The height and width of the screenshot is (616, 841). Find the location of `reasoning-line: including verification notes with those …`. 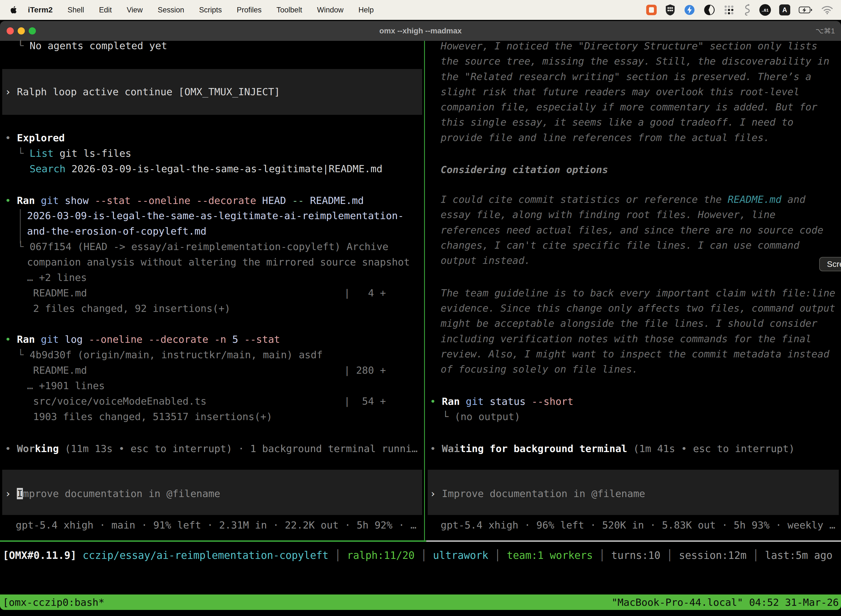

reasoning-line: including verification notes with those … is located at coordinates (626, 339).